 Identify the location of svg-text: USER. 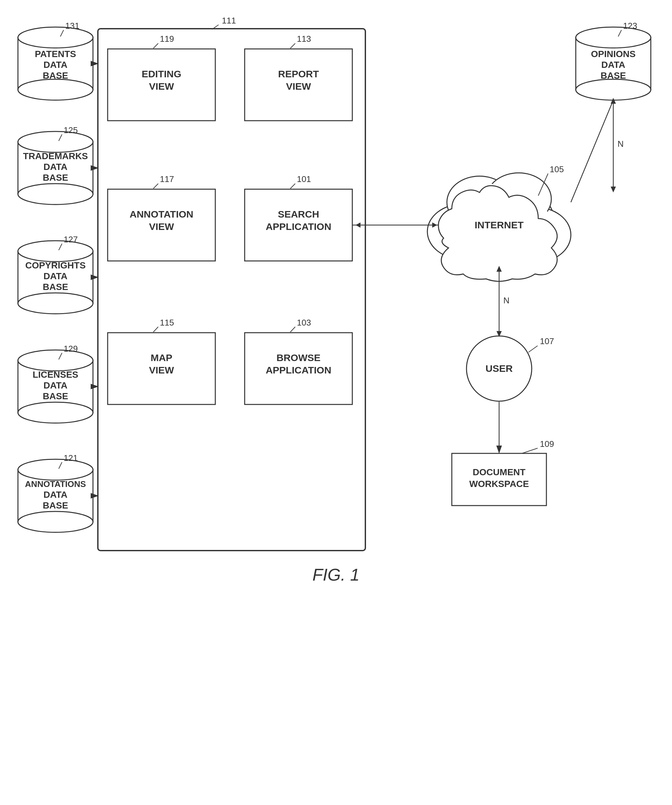
(499, 368).